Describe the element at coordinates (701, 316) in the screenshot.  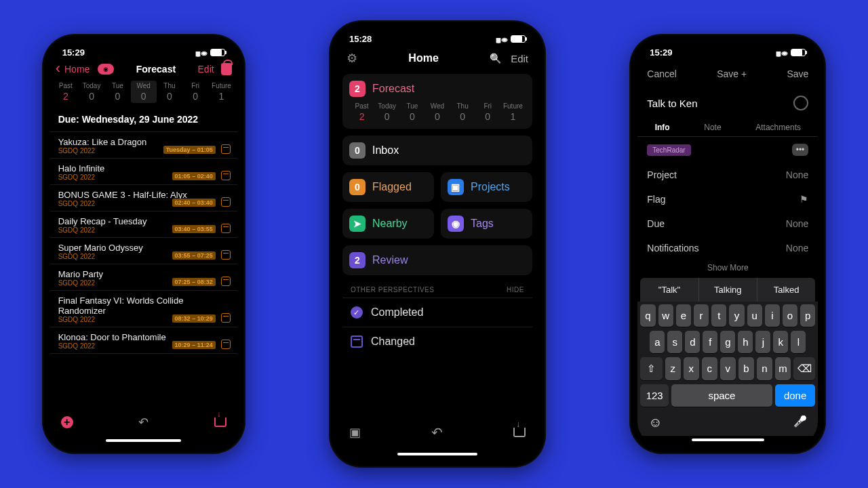
I see `key-r: r` at that location.